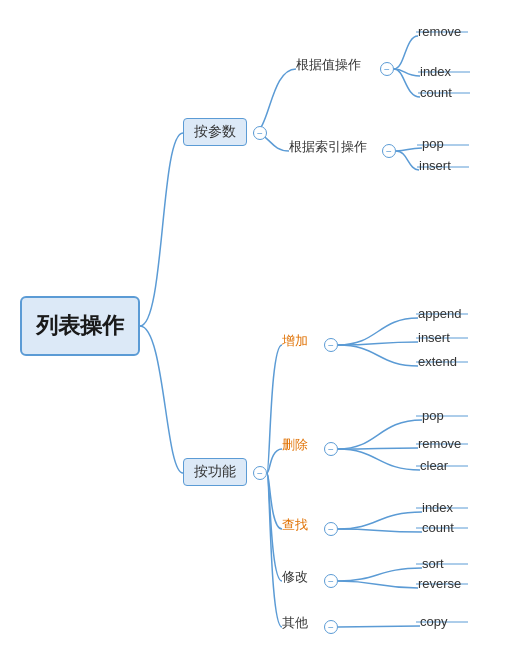 Image resolution: width=510 pixels, height=652 pixels. I want to click on remove1-node: remove, so click(440, 32).